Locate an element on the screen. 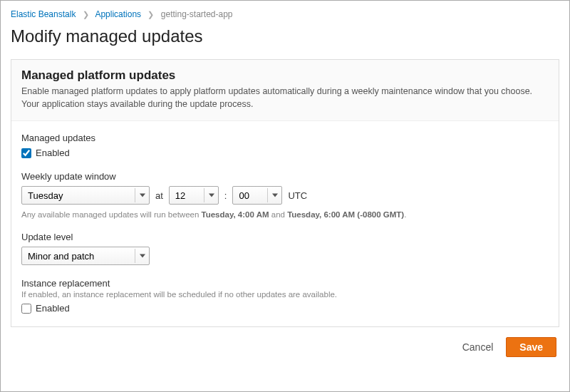 The width and height of the screenshot is (570, 392). breadcrumb-link-applications: Applications is located at coordinates (118, 14).